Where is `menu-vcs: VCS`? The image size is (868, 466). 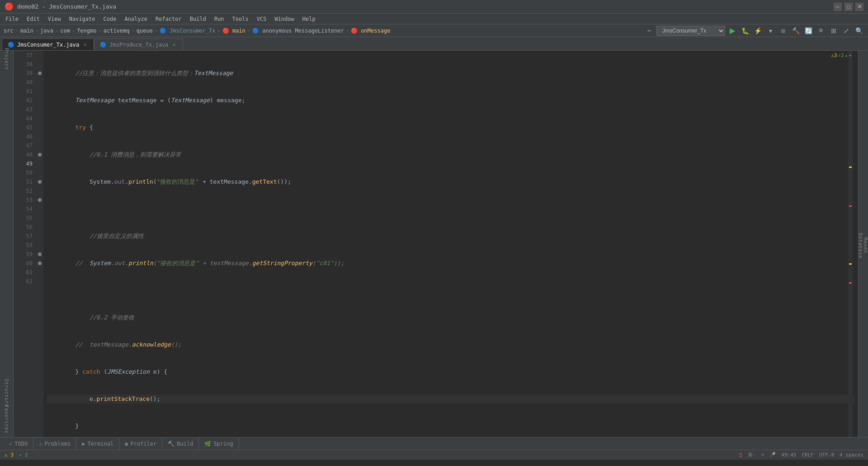
menu-vcs: VCS is located at coordinates (262, 19).